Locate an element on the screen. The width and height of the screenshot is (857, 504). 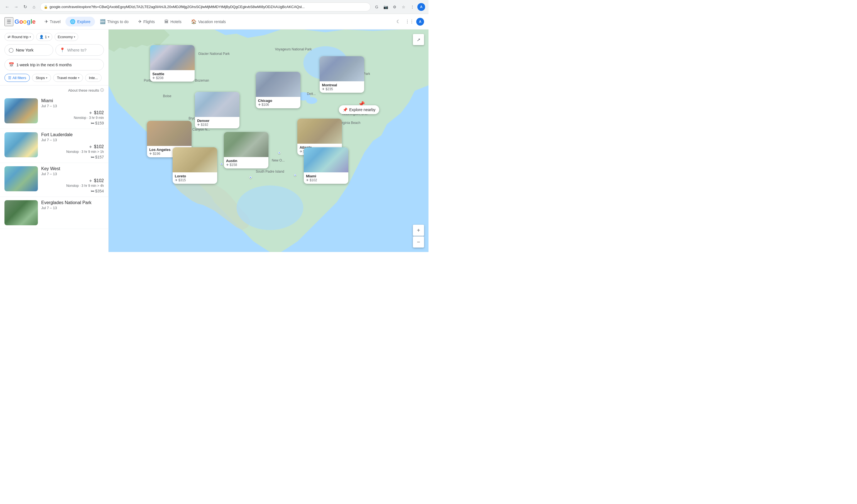
result-item-key-west: Key West Jul 7 – 13 ✈ $102 Nonstop · 3 h… is located at coordinates (54, 180).